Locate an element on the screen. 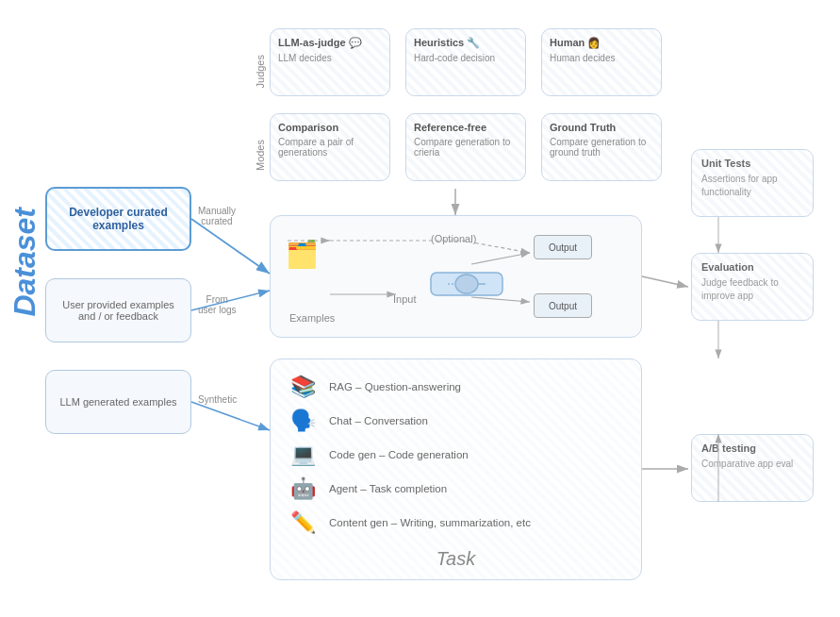 The width and height of the screenshot is (840, 617). judge-card-llm: LLM-as-judge 💬 LLM decides is located at coordinates (330, 62).